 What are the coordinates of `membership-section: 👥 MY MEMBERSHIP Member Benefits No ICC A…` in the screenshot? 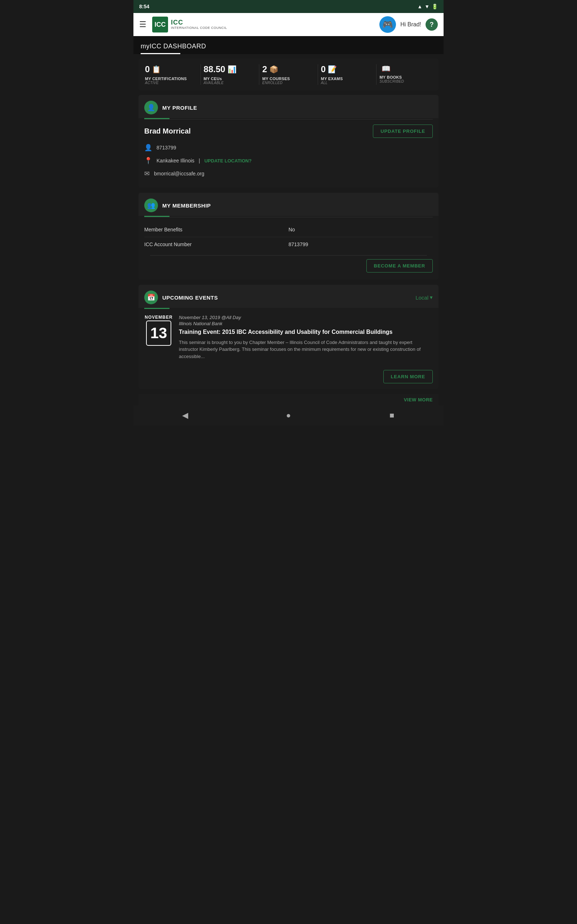 It's located at (288, 236).